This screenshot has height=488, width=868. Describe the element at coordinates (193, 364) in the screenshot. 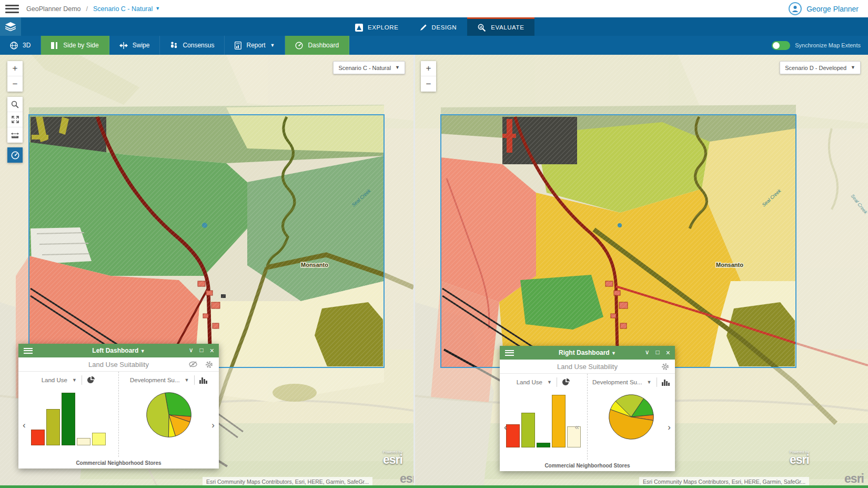

I see `visibility-off-icon` at that location.